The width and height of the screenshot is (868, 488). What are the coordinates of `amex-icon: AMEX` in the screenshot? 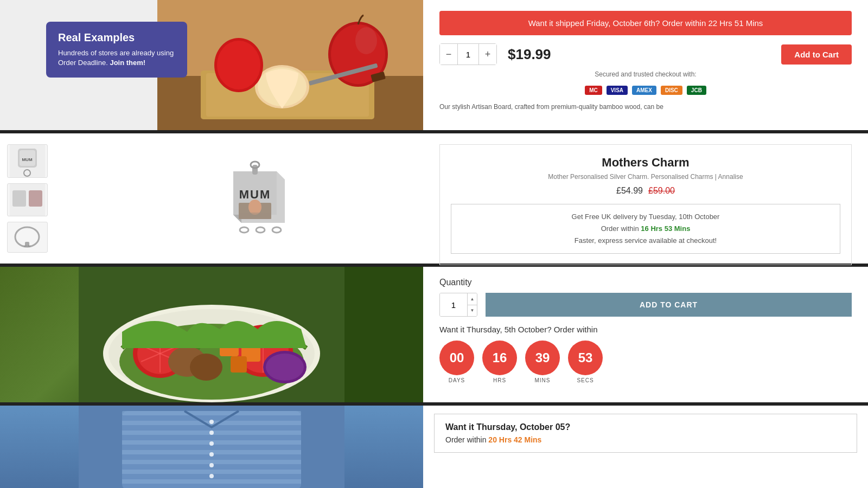 It's located at (644, 90).